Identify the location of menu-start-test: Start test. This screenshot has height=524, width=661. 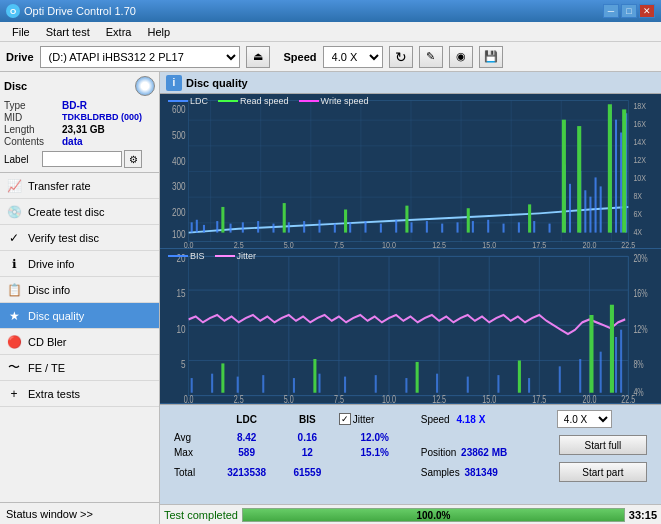
(68, 32).